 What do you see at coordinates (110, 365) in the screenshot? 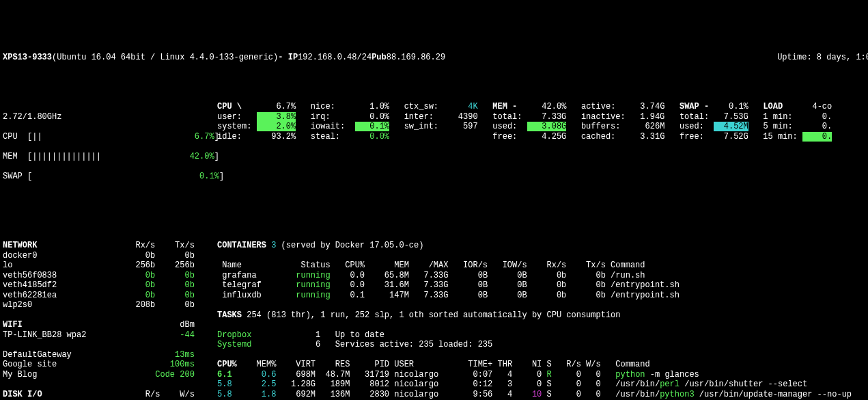
I see `port-row: Google site 100ms` at bounding box center [110, 365].